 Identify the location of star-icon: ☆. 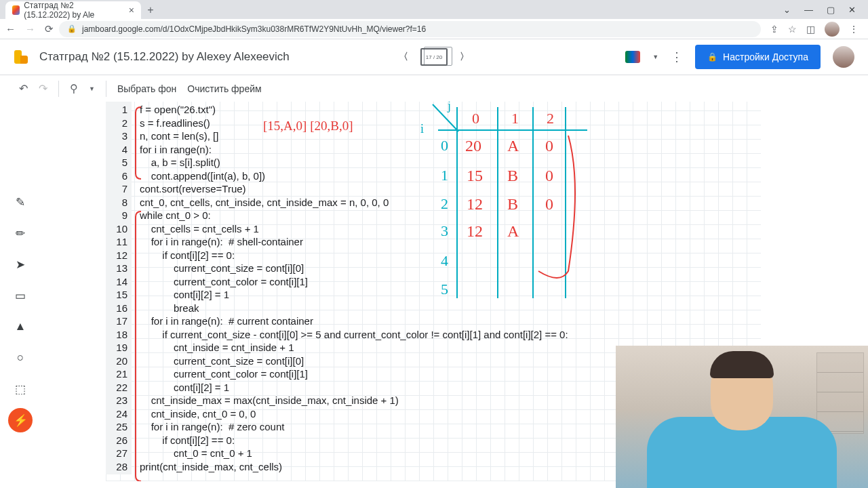
(792, 29).